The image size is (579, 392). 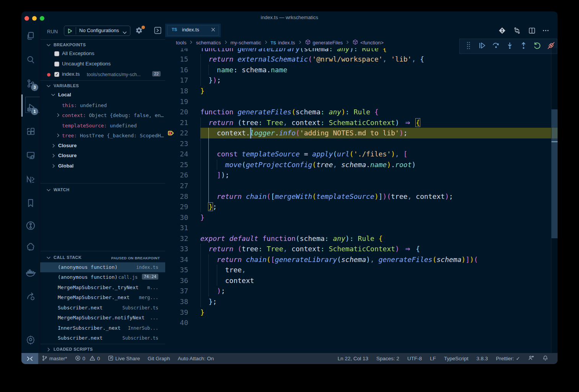 What do you see at coordinates (102, 96) in the screenshot?
I see `variables-scope-row: Local` at bounding box center [102, 96].